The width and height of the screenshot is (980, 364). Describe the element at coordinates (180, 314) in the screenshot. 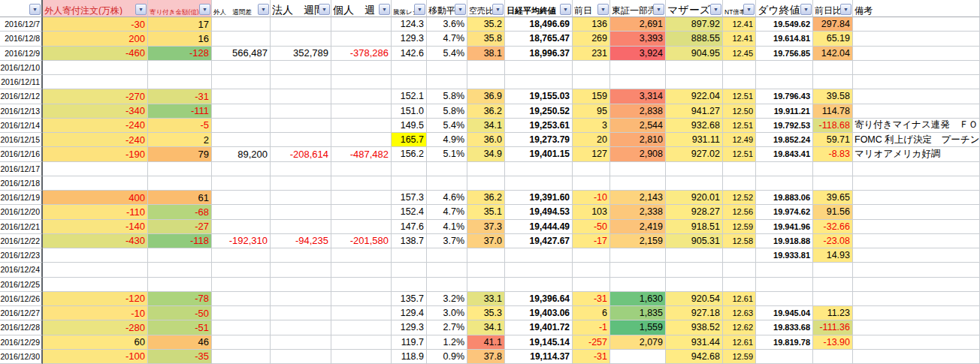

I see `cell-oa: -50` at that location.